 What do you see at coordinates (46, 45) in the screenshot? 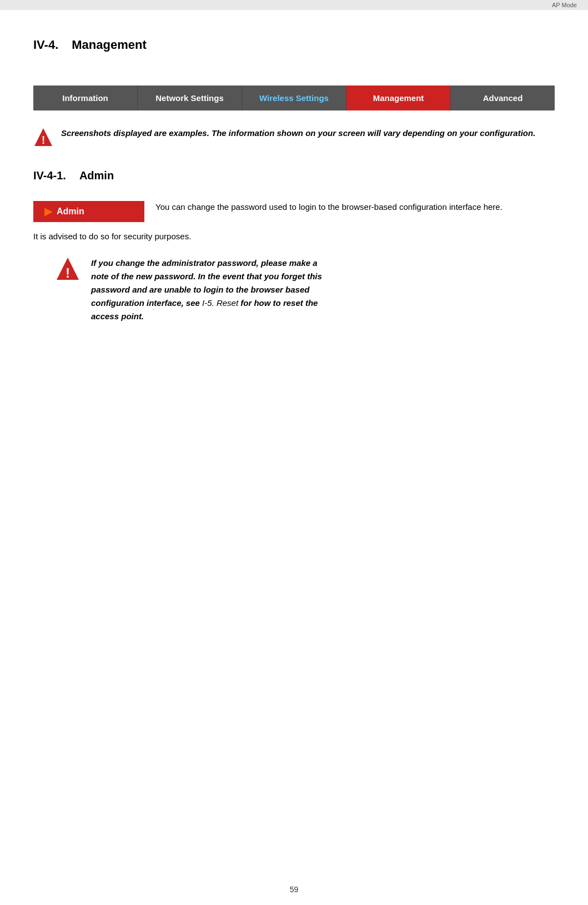
I see `section-number: IV-4.` at bounding box center [46, 45].